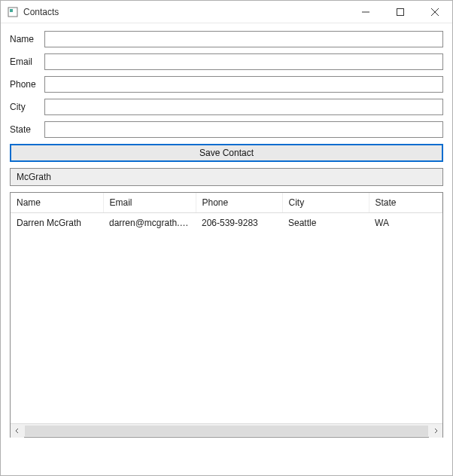 Image resolution: width=453 pixels, height=476 pixels. What do you see at coordinates (239, 223) in the screenshot?
I see `cell-phone: 206-539-9283` at bounding box center [239, 223].